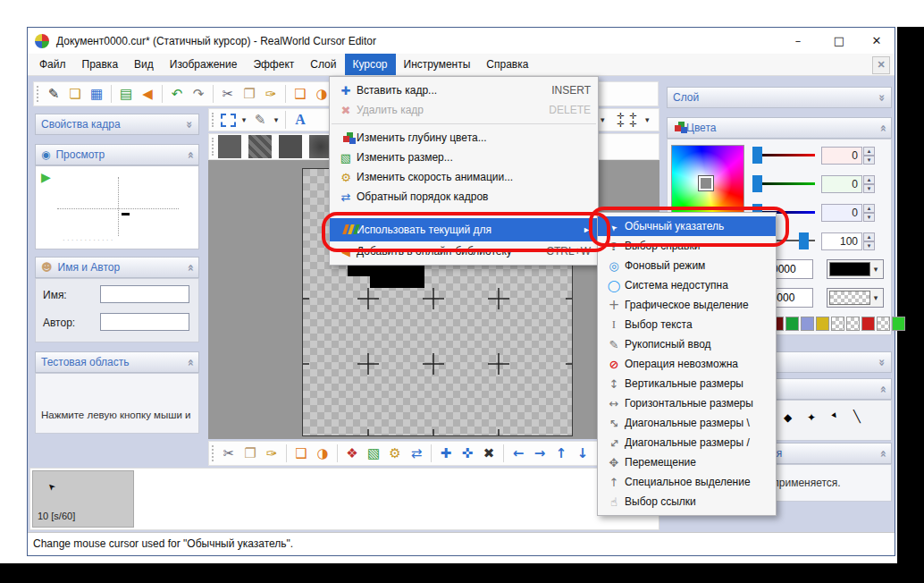 This screenshot has height=583, width=924. Describe the element at coordinates (779, 128) in the screenshot. I see `panel-colors-header: Цвета »` at that location.